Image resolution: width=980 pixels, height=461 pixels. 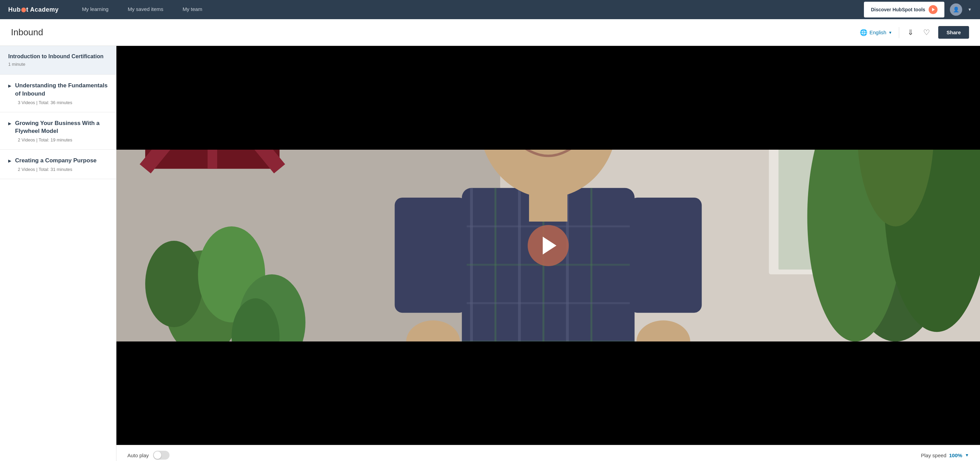 What do you see at coordinates (33, 10) in the screenshot?
I see `logo: Hubt Academy` at bounding box center [33, 10].